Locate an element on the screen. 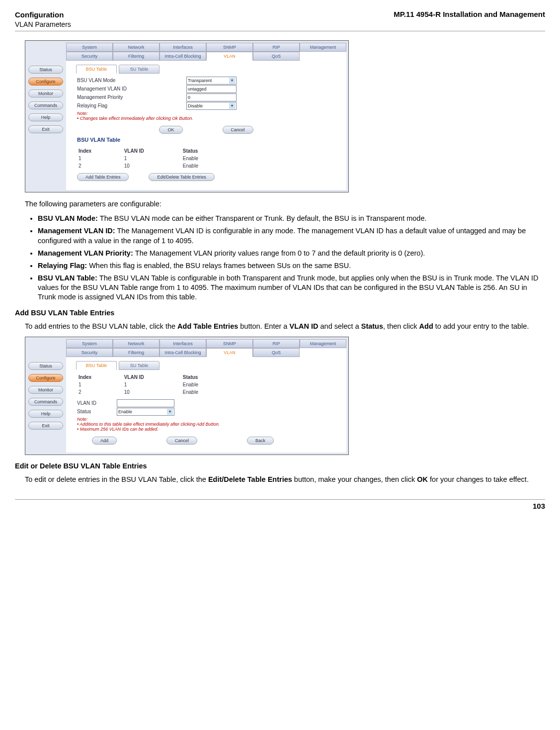 The width and height of the screenshot is (560, 730). add-table-entries-button: Add Table Entries is located at coordinates (103, 177).